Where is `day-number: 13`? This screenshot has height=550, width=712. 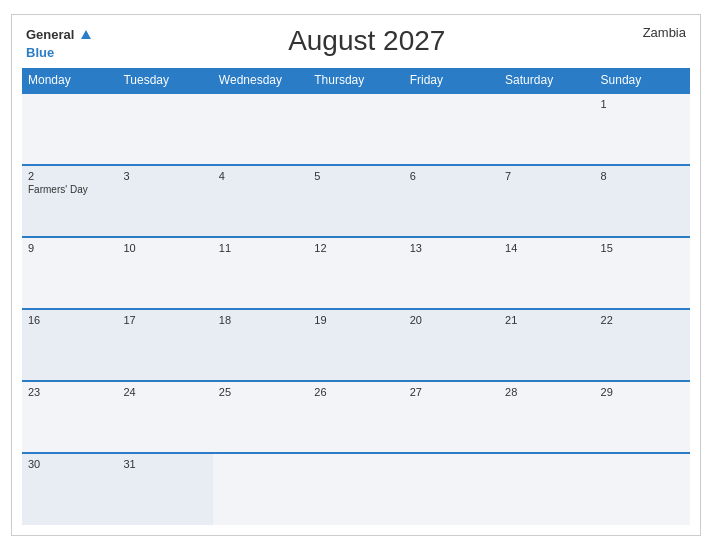 day-number: 13 is located at coordinates (452, 248).